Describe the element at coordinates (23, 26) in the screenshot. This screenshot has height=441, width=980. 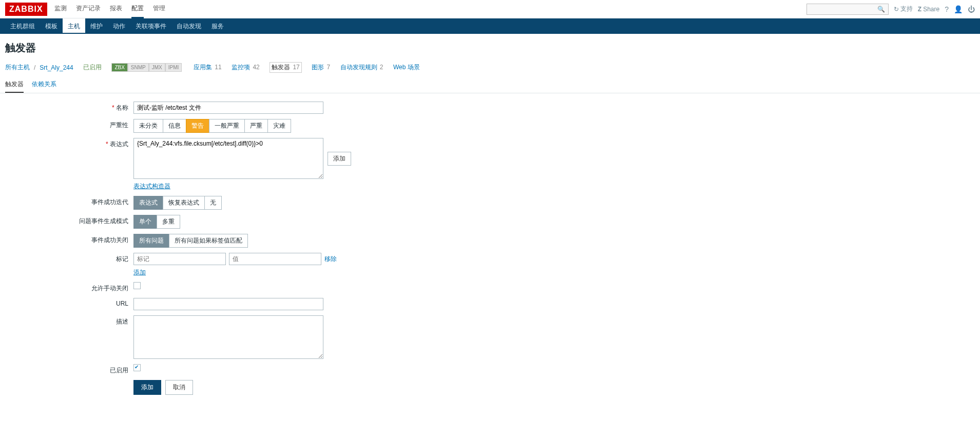
I see `sub-hostgroups: 主机群组` at that location.